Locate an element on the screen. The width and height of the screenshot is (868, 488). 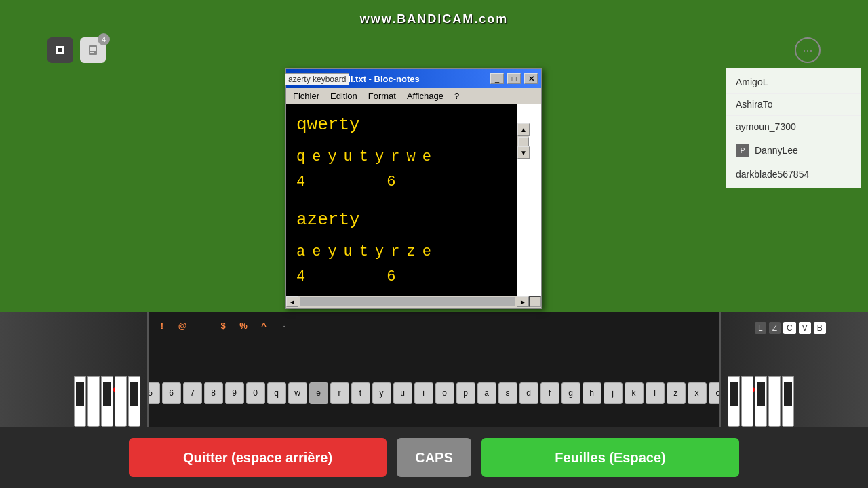
special-symbols-row: ! @ $ % ^ · is located at coordinates (434, 325).